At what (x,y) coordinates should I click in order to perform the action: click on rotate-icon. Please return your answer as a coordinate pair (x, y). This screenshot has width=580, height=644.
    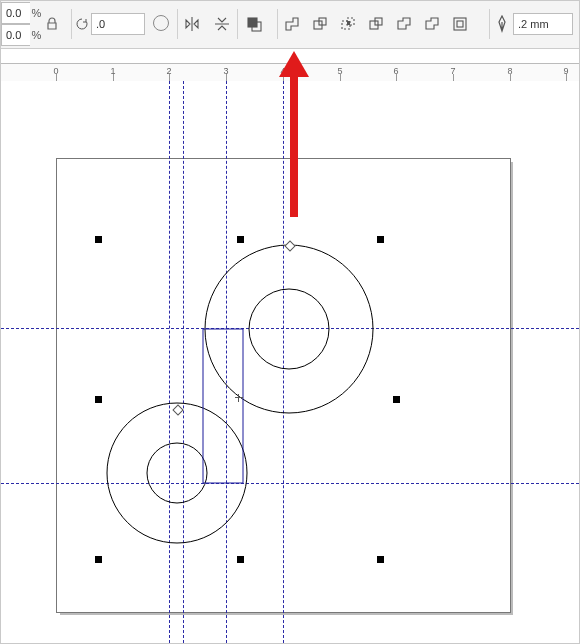
    Looking at the image, I should click on (82, 24).